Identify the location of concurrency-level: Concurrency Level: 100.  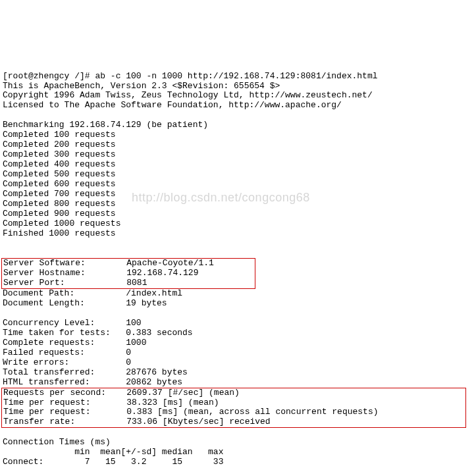
(72, 323).